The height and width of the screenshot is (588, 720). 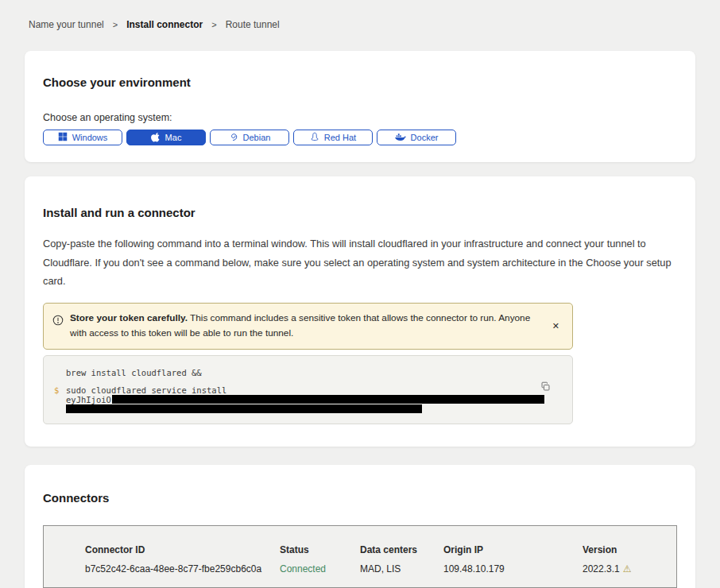 What do you see at coordinates (625, 550) in the screenshot?
I see `header-version: Version` at bounding box center [625, 550].